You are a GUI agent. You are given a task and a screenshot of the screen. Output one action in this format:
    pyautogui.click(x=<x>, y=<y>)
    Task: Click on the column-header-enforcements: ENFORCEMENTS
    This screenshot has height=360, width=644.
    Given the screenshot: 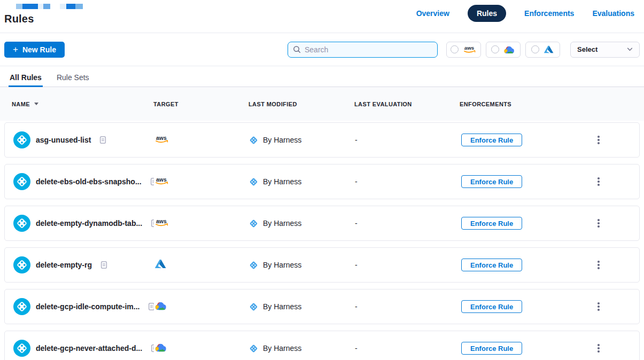 What is the action you would take?
    pyautogui.click(x=524, y=104)
    